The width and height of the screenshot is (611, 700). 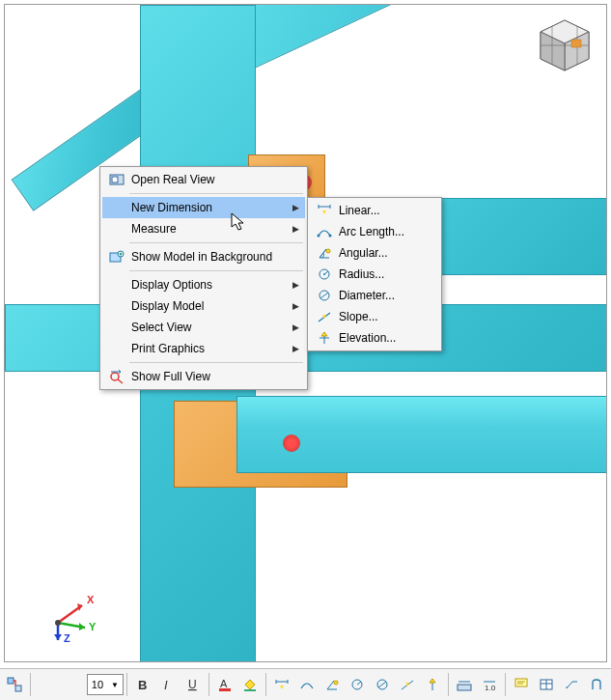 I want to click on context-menu: Open Real View New Dimension ▶ Measure ▶…, so click(x=204, y=278).